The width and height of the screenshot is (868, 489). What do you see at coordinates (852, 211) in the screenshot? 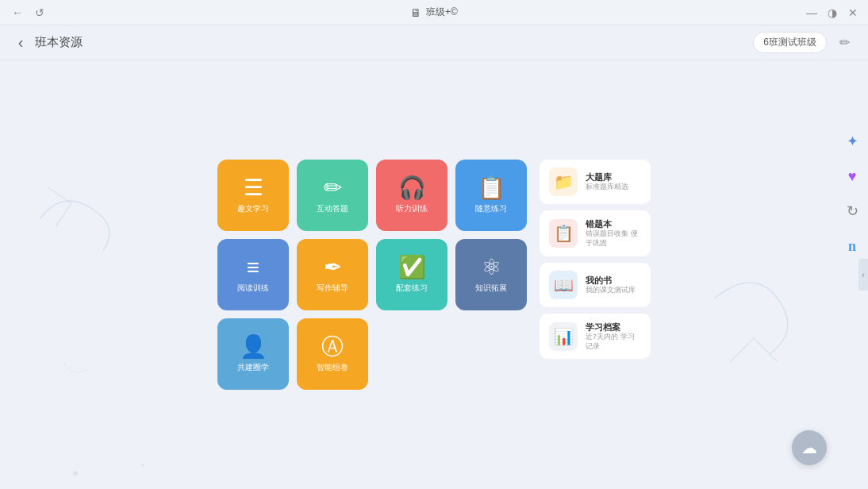
I see `clock-icon: ↻` at bounding box center [852, 211].